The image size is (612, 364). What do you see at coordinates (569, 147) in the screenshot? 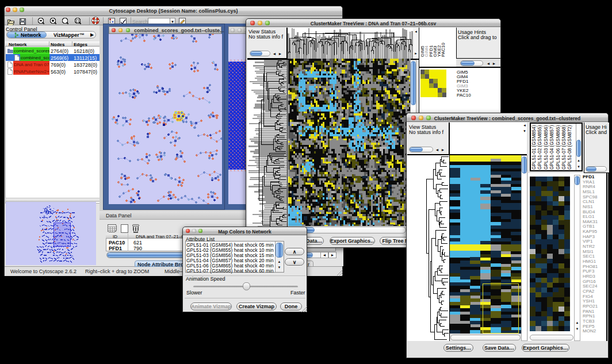
I see `svg-text: GPL51-08 (GSM872)` at bounding box center [569, 147].